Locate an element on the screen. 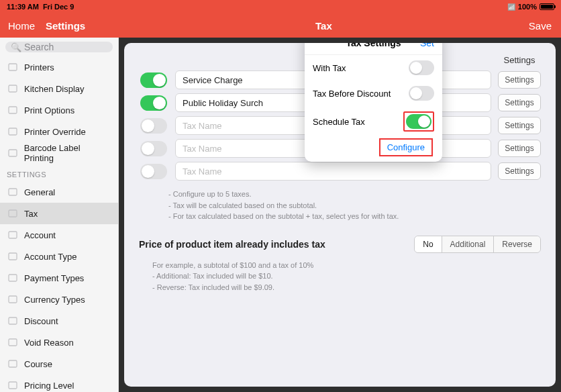 This screenshot has width=561, height=392. sidebar-item-print-options: Print Options is located at coordinates (59, 110).